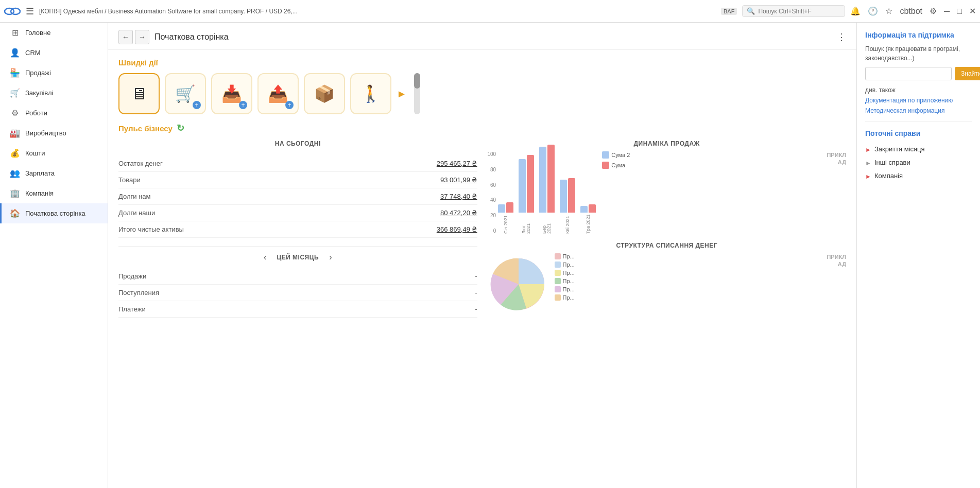 This screenshot has width=980, height=488. I want to click on bar-jan-red, so click(510, 207).